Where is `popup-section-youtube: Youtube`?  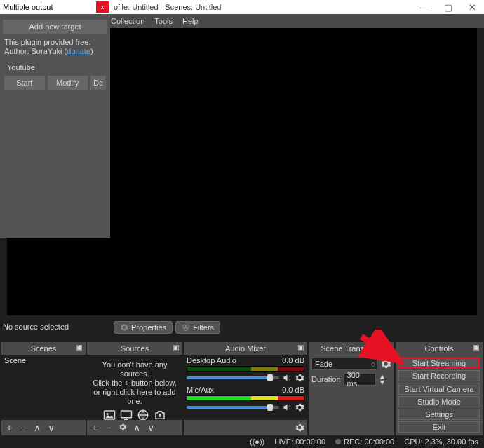 popup-section-youtube: Youtube is located at coordinates (55, 67).